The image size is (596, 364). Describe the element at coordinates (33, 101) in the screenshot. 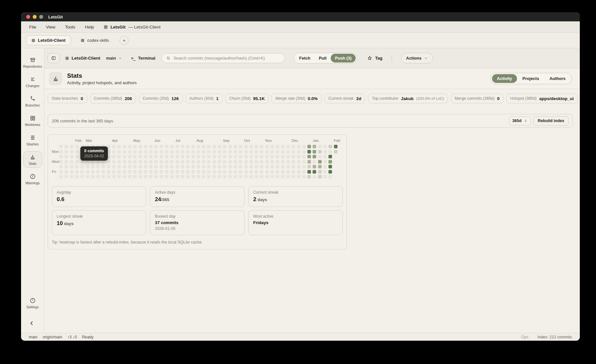

I see `sidebar-item-branches: Branches` at that location.